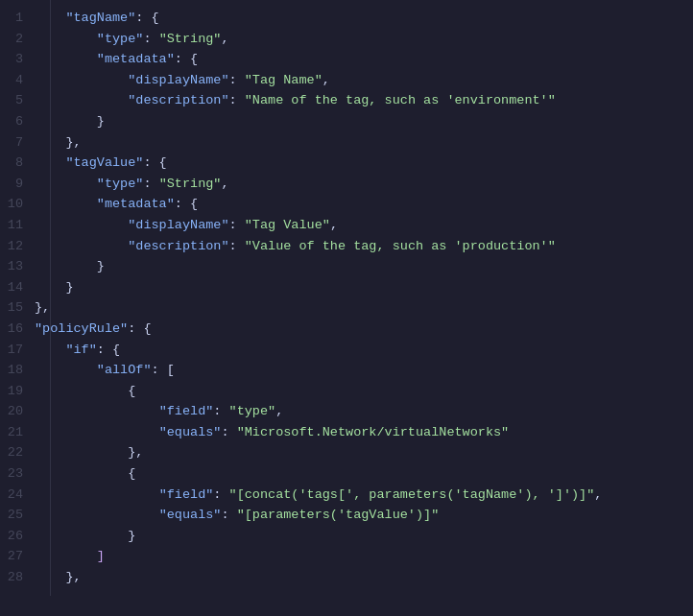 The image size is (693, 616). Describe the element at coordinates (346, 59) in the screenshot. I see `table-row: 3 "metadata": {` at that location.